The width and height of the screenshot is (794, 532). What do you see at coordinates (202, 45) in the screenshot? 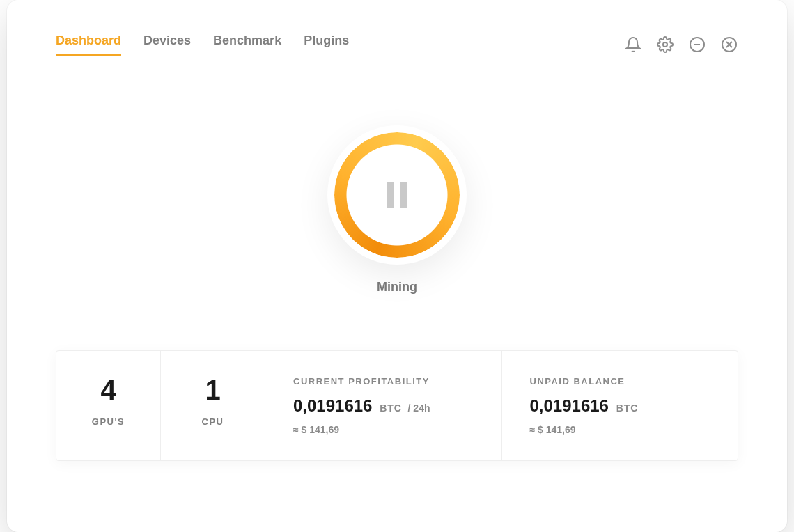
I see `nav-tabs: Dashboard Devices Benchmark Plugins` at bounding box center [202, 45].